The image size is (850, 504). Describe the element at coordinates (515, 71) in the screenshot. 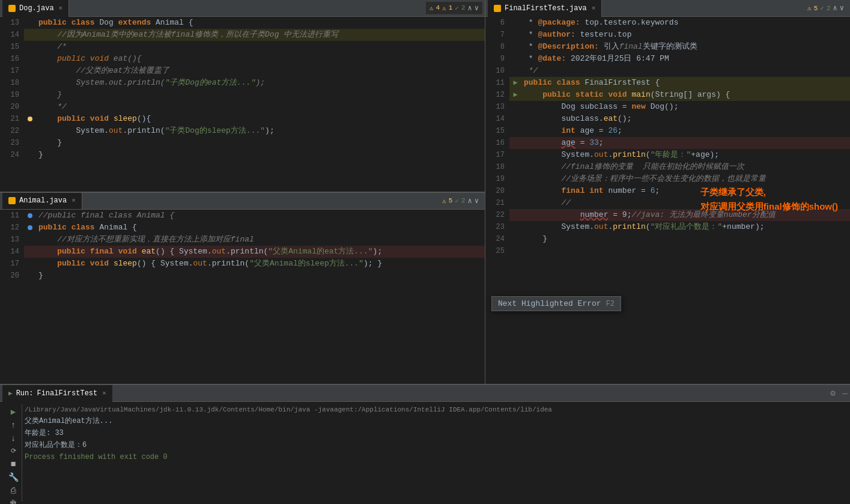

I see `gutter-r10` at that location.